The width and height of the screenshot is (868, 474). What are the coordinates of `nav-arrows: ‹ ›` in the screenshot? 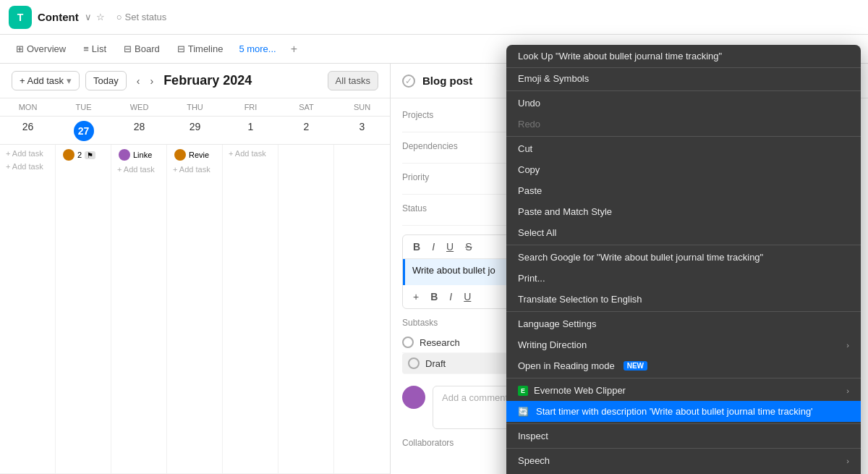 It's located at (145, 81).